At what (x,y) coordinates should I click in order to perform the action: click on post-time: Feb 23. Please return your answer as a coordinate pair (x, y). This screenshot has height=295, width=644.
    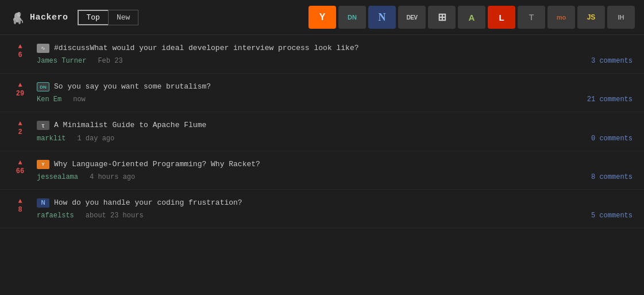
    Looking at the image, I should click on (132, 61).